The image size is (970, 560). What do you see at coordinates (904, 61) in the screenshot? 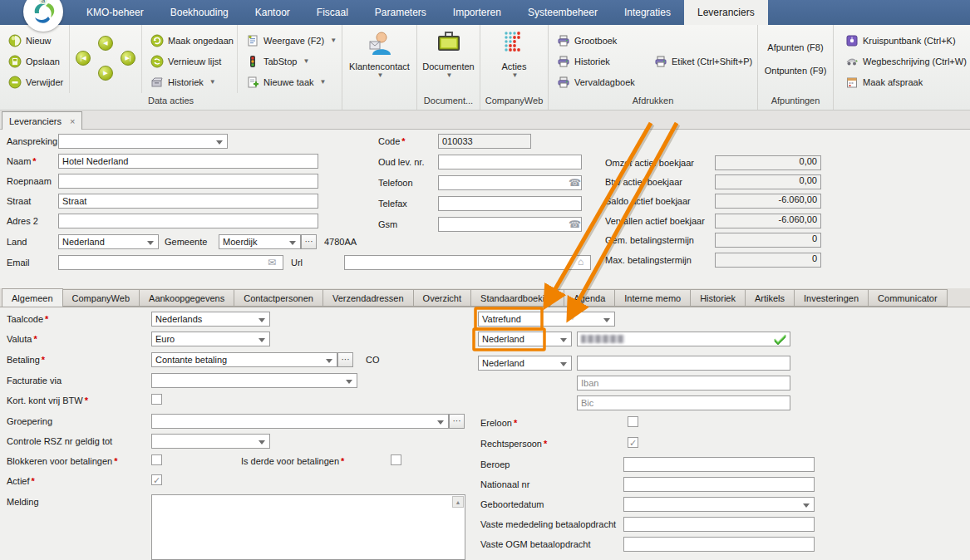
I see `wegbeschrijving-button: Wegbeschrijving (Ctrl+W)` at bounding box center [904, 61].